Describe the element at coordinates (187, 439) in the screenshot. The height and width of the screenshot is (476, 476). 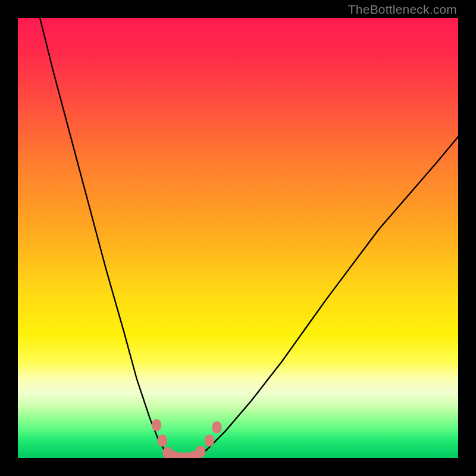
I see `marker-group` at that location.